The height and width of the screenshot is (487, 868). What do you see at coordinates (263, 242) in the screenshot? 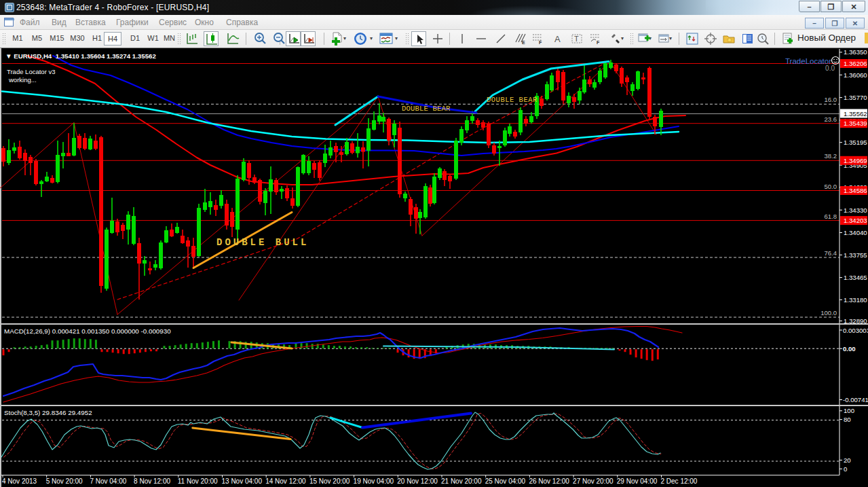
I see `svg-text: DOUBLE BULL` at bounding box center [263, 242].